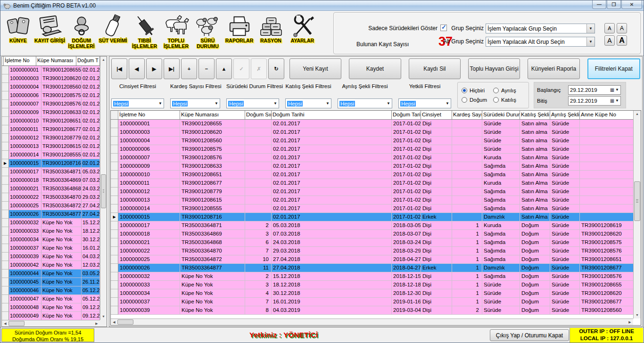 This screenshot has height=343, width=644. What do you see at coordinates (614, 5) in the screenshot?
I see `restore-button: ❐` at bounding box center [614, 5].